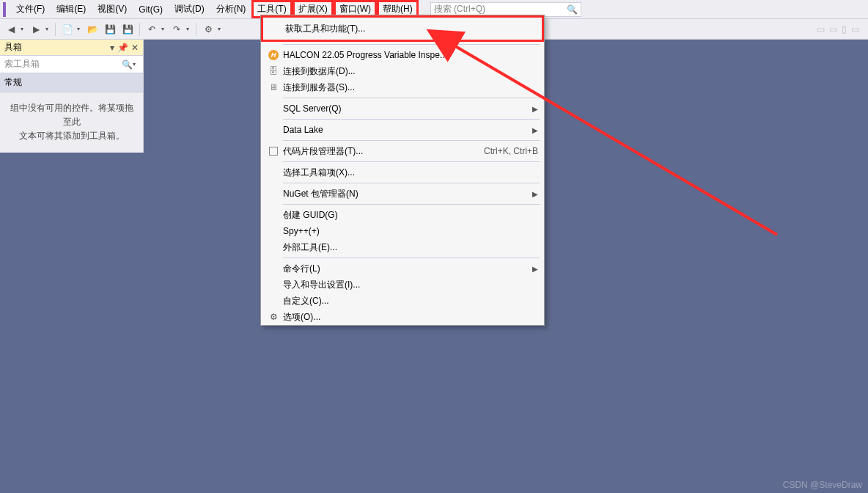 The width and height of the screenshot is (868, 493). I want to click on menu-choose-toolbox: 选择工具箱项(X)..., so click(402, 172).